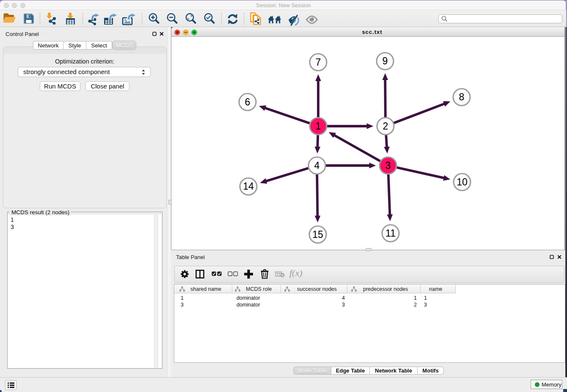 This screenshot has width=567, height=392. Describe the element at coordinates (317, 166) in the screenshot. I see `svg-text: 4` at that location.